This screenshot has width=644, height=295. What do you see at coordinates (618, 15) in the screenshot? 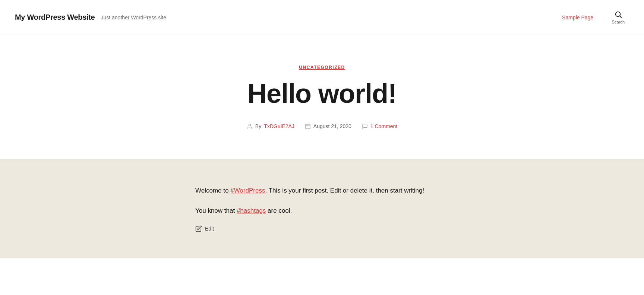
I see `search-icon` at bounding box center [618, 15].